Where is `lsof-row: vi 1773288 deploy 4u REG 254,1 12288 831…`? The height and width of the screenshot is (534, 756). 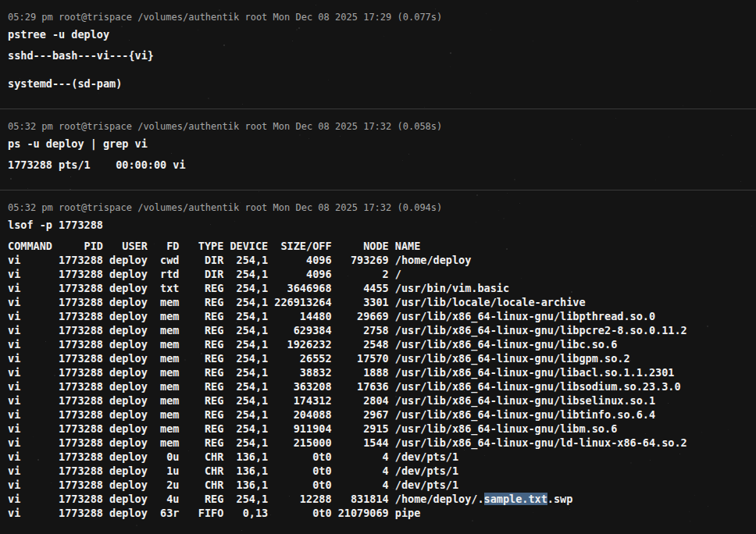
lsof-row: vi 1773288 deploy 4u REG 254,1 12288 831… is located at coordinates (378, 499).